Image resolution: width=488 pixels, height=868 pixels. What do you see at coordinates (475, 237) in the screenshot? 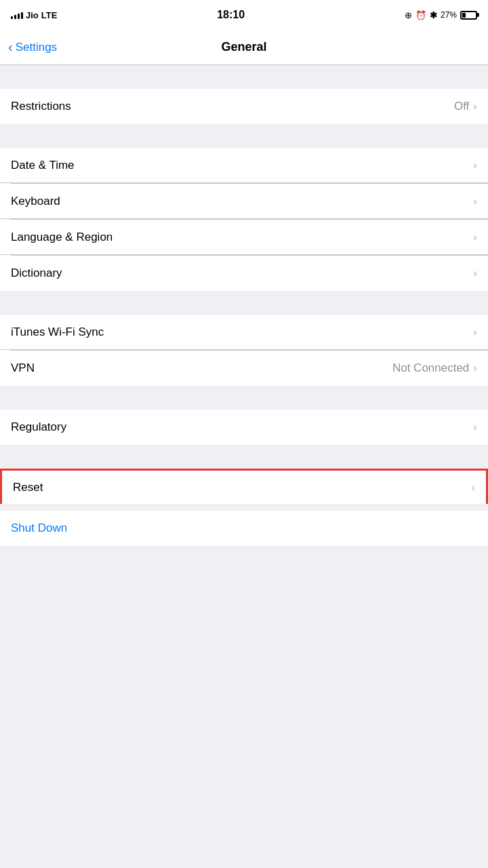
I see `language-region-chevron-icon: ›` at bounding box center [475, 237].